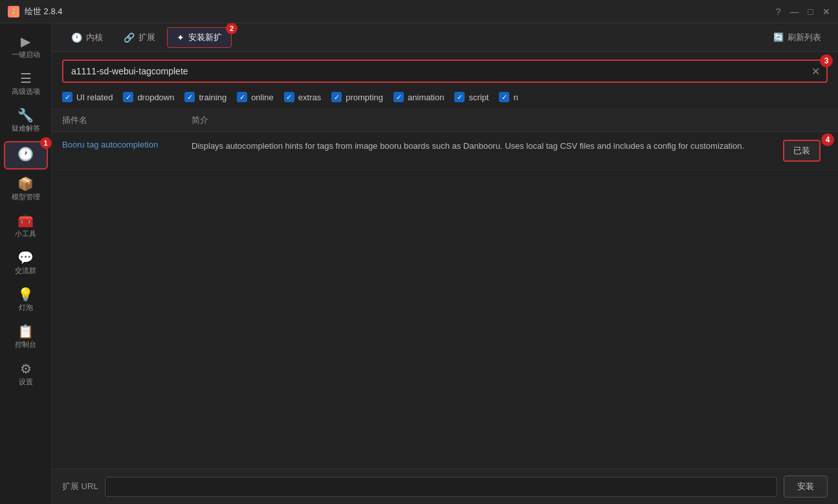 Image resolution: width=838 pixels, height=504 pixels. What do you see at coordinates (80, 487) in the screenshot?
I see `url-label: 扩展 URL` at bounding box center [80, 487].